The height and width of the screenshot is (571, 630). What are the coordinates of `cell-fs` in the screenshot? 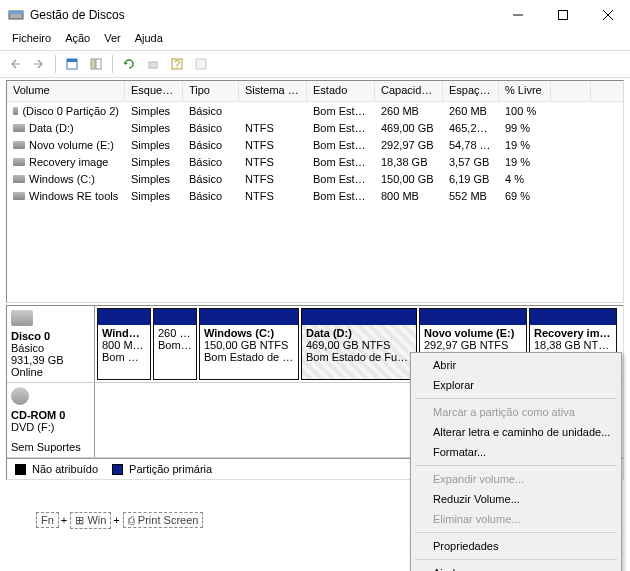 It's located at (273, 111).